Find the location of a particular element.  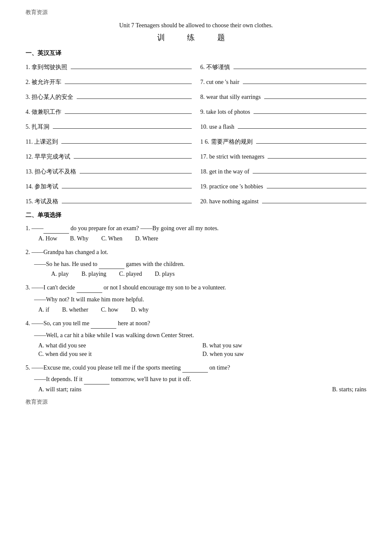

mc-options-1: A. How B. Why C. When D. Where is located at coordinates (196, 239).